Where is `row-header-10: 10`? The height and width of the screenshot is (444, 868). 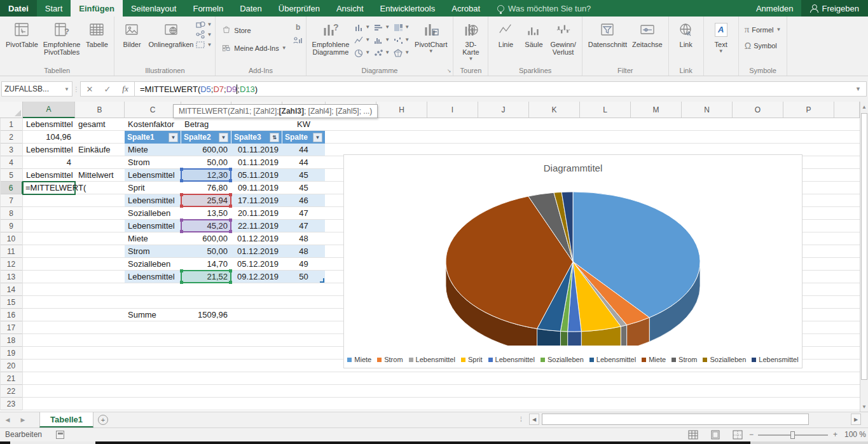 row-header-10: 10 is located at coordinates (11, 239).